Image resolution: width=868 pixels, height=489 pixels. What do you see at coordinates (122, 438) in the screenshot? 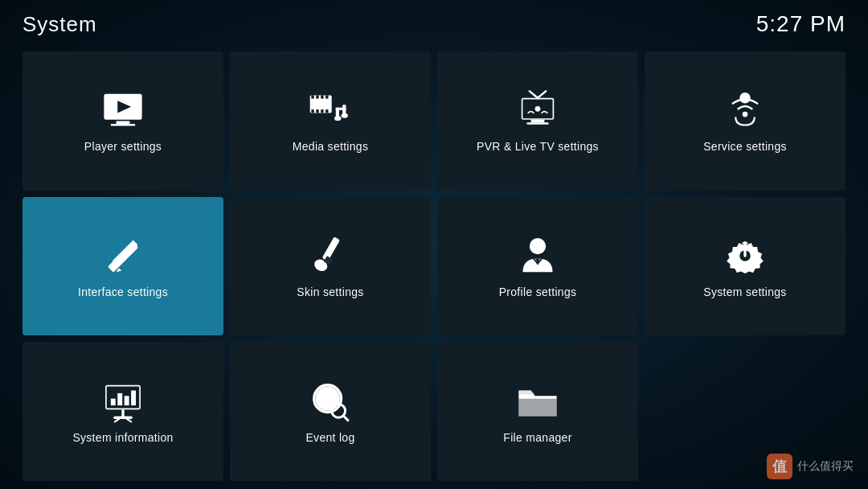
I see `system-information-label: System information` at bounding box center [122, 438].